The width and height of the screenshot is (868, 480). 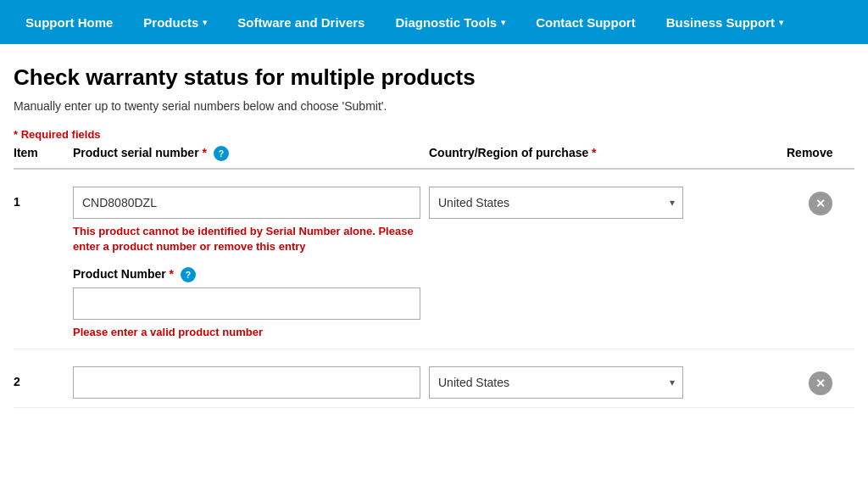 I want to click on main-nav: Support HomeProducts▾Software and Driver…, so click(x=434, y=22).